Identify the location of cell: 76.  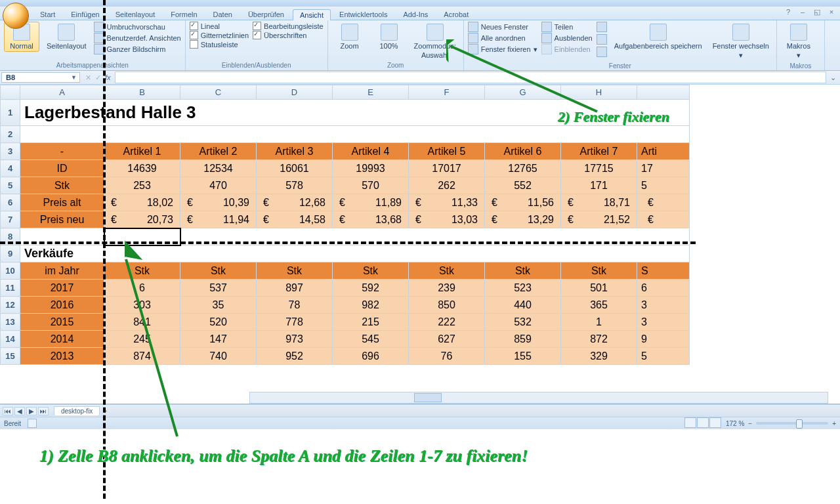
(447, 356).